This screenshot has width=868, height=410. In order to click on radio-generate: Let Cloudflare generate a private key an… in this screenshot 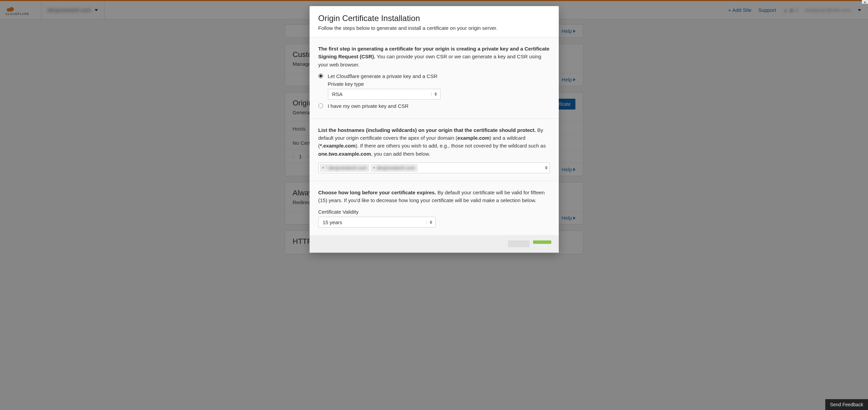, I will do `click(434, 76)`.